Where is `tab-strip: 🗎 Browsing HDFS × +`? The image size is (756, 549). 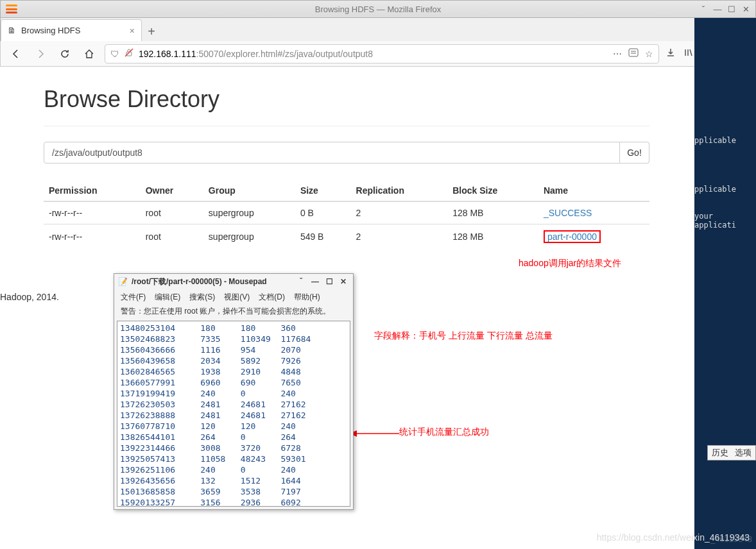 tab-strip: 🗎 Browsing HDFS × + is located at coordinates (378, 30).